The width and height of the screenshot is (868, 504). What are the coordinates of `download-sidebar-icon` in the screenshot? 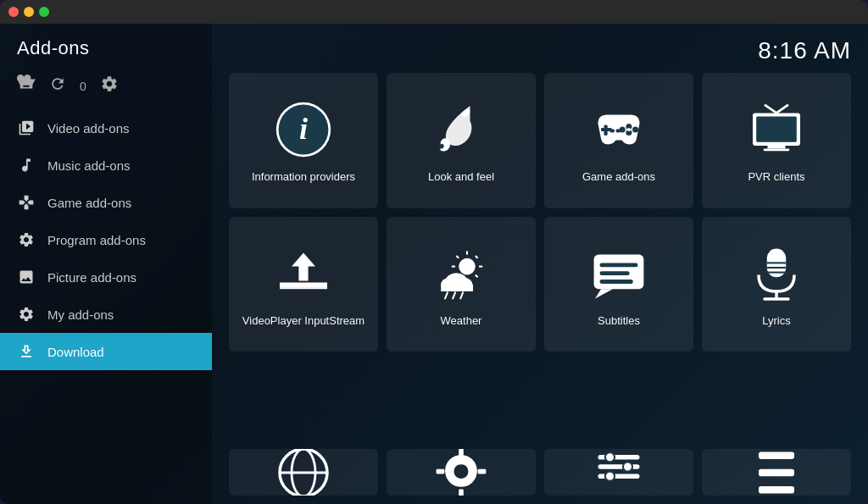 It's located at (26, 352).